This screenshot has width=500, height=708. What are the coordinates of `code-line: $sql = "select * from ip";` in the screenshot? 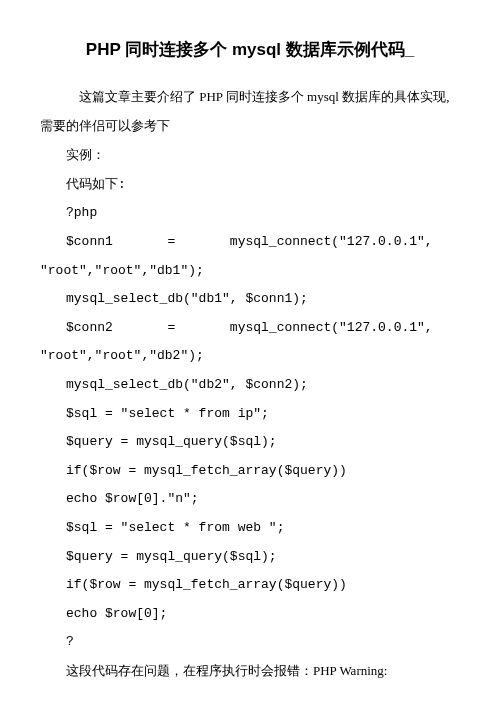 It's located at (250, 414).